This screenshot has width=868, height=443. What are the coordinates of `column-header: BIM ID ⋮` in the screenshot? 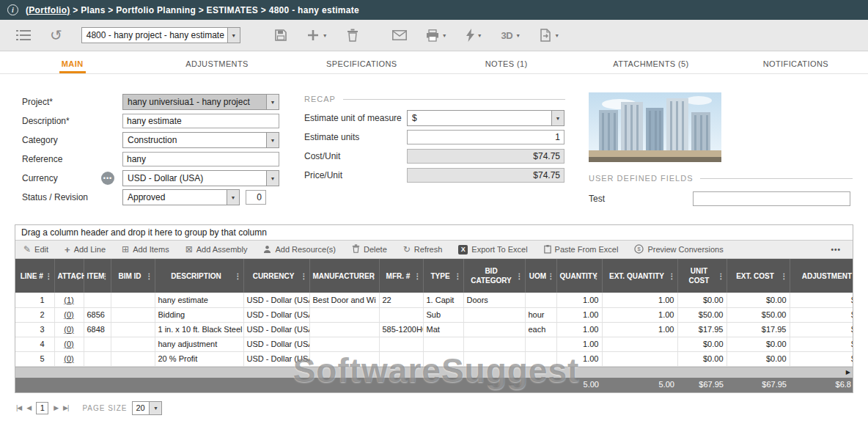 It's located at (133, 276).